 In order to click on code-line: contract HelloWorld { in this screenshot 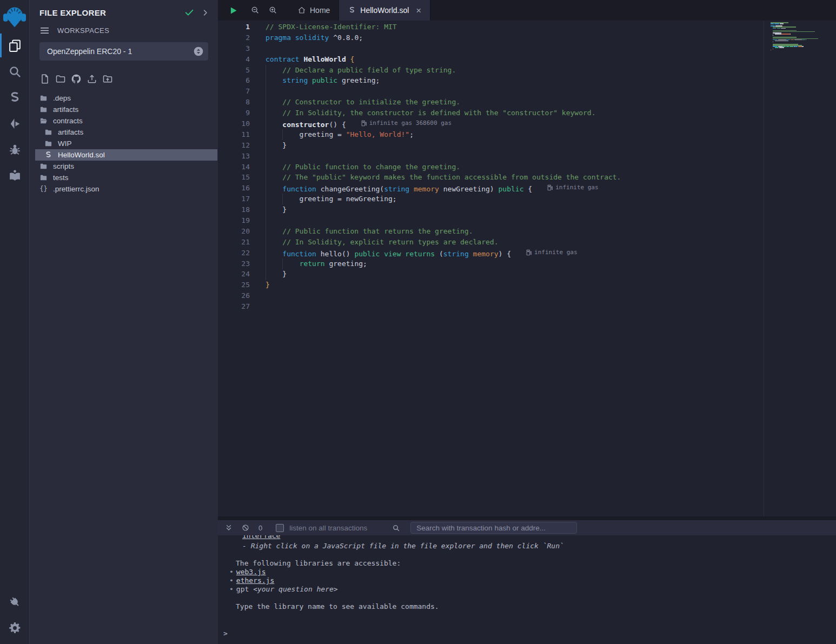, I will do `click(443, 59)`.